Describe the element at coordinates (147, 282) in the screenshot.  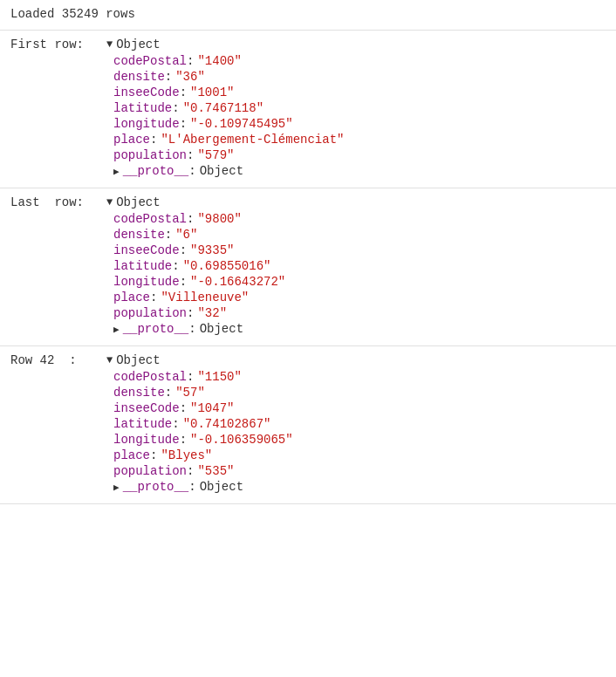
I see `prop-key-last-row-longitude: longitude` at that location.